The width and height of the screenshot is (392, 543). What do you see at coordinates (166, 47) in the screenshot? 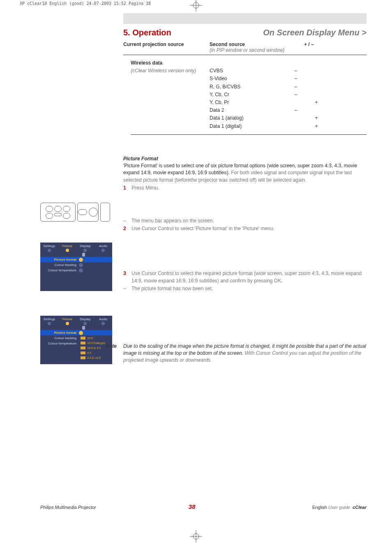
I see `column-header-source: Current projection source` at bounding box center [166, 47].